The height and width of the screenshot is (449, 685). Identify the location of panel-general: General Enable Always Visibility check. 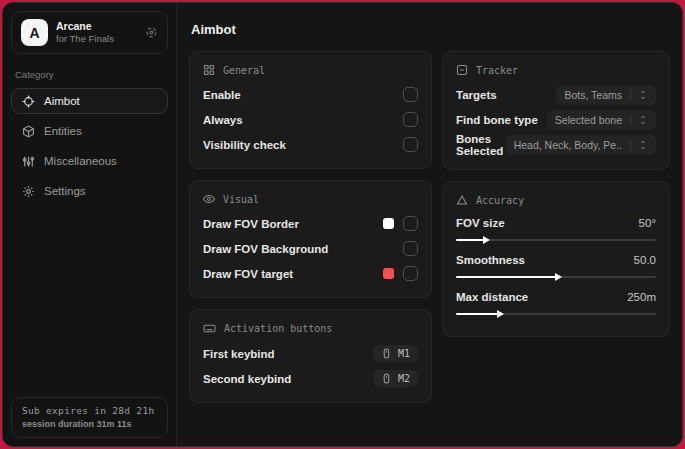
(310, 110).